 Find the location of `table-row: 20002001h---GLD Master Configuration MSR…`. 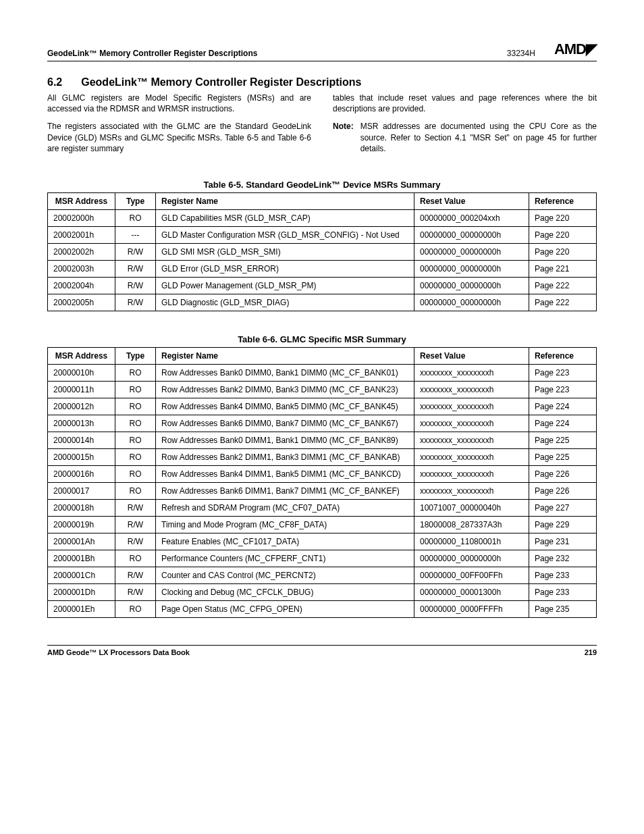

table-row: 20002001h---GLD Master Configuration MSR… is located at coordinates (323, 235).